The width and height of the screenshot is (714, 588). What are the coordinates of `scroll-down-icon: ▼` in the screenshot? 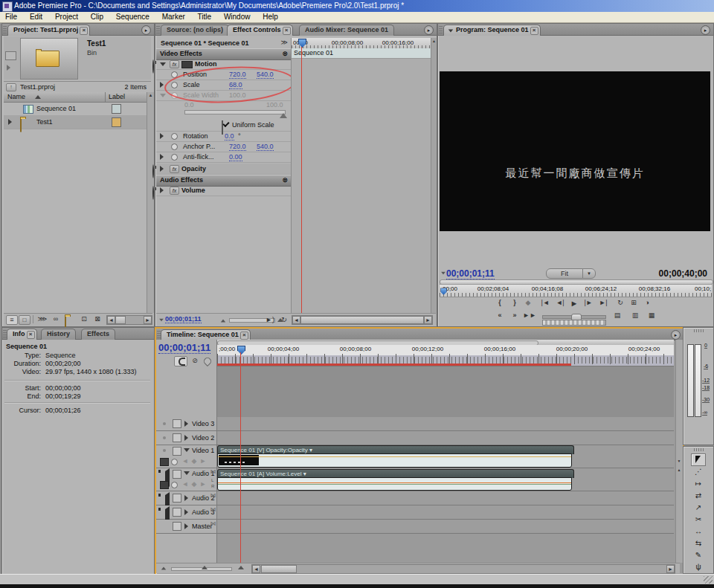 It's located at (679, 461).